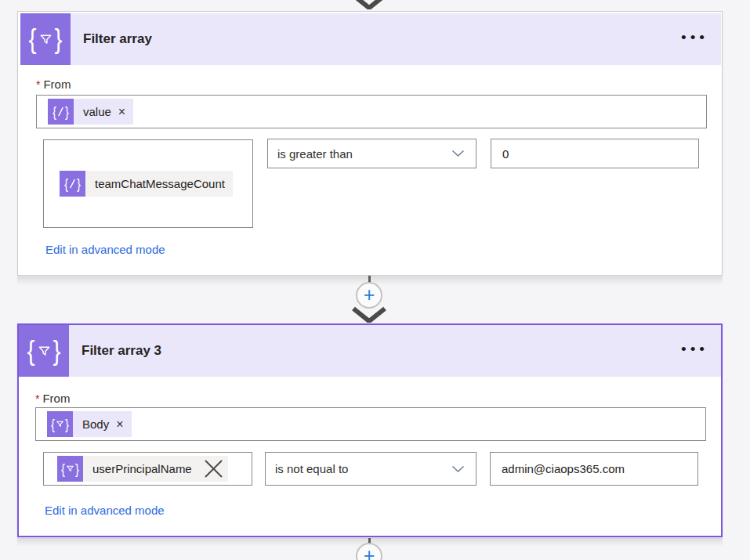 The height and width of the screenshot is (560, 750). What do you see at coordinates (370, 351) in the screenshot?
I see `action-card-header: { } Filter array 3 •••` at bounding box center [370, 351].